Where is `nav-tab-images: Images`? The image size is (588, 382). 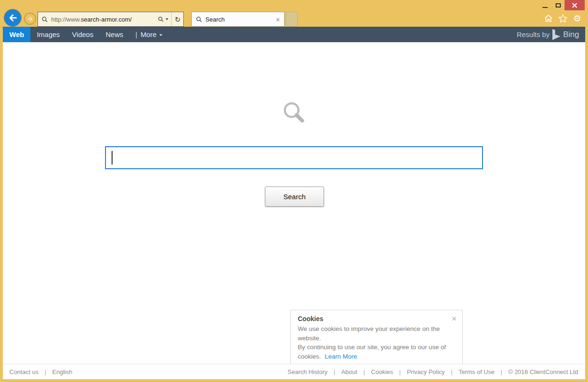 nav-tab-images: Images is located at coordinates (48, 35).